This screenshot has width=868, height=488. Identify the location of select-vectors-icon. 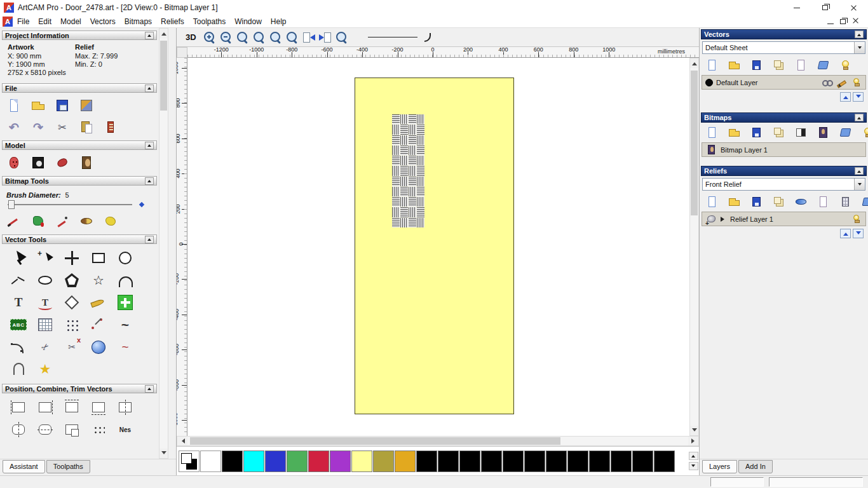
(18, 258).